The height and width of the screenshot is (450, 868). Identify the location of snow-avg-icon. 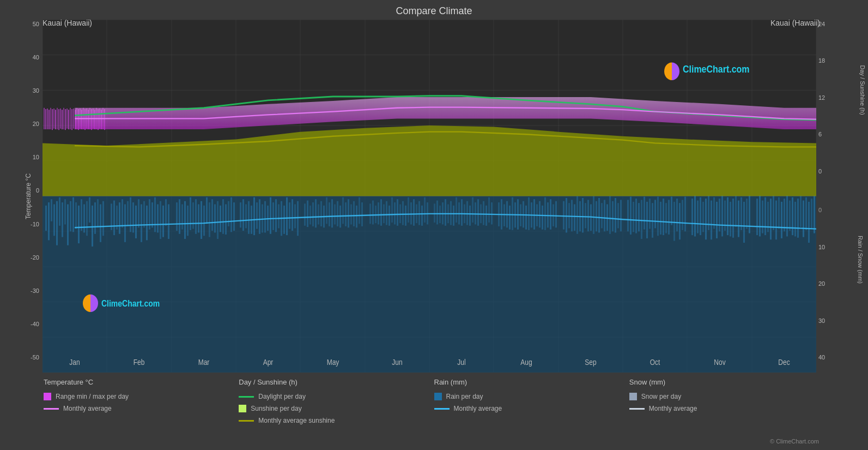
(637, 409).